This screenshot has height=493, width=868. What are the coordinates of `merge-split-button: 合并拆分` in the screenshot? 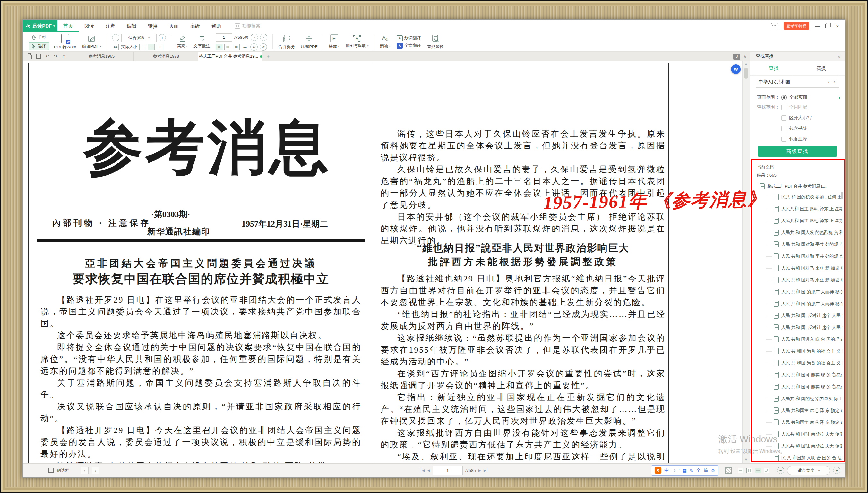 It's located at (287, 42).